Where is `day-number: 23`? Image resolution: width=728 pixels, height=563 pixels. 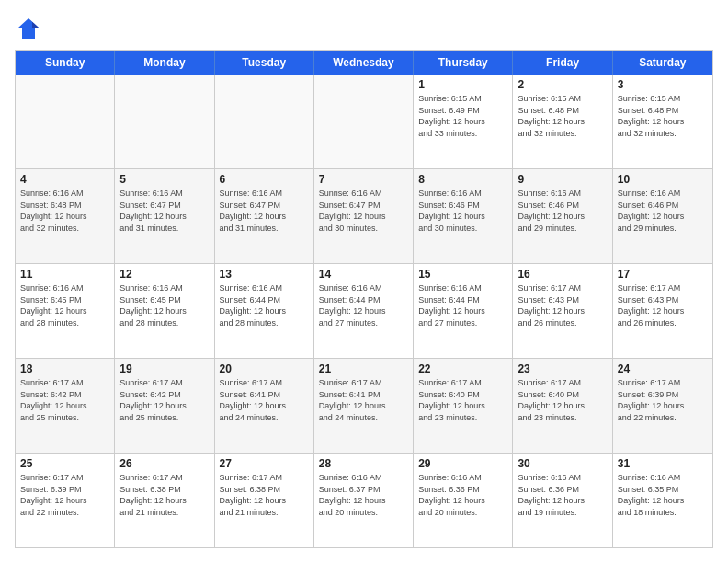 day-number: 23 is located at coordinates (563, 369).